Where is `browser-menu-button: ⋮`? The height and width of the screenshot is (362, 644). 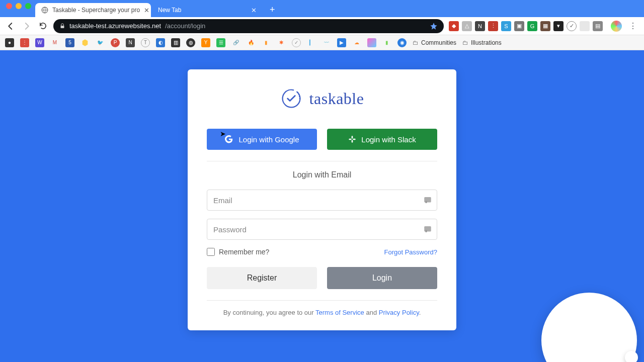 browser-menu-button: ⋮ is located at coordinates (633, 26).